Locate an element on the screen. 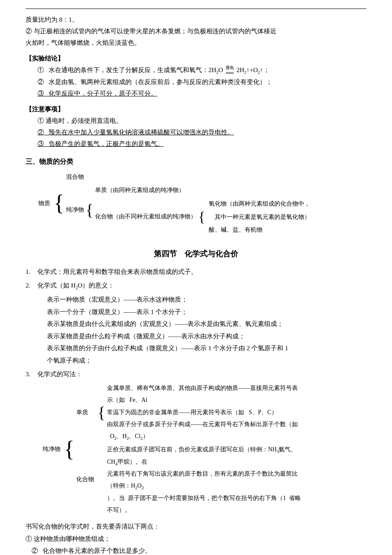  yanghuawu-sub1: 其中一种元素是氧元素的是氧化物） is located at coordinates (259, 217).